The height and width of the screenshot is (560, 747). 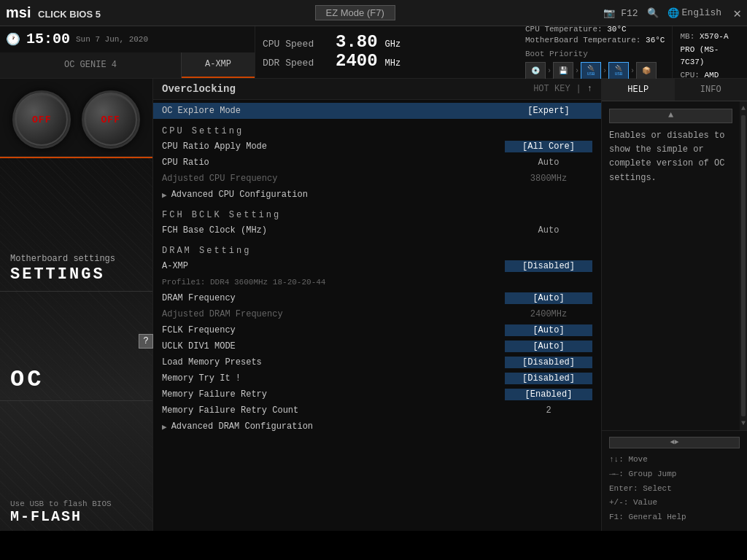 What do you see at coordinates (694, 13) in the screenshot?
I see `language-button: 🌐 English` at bounding box center [694, 13].